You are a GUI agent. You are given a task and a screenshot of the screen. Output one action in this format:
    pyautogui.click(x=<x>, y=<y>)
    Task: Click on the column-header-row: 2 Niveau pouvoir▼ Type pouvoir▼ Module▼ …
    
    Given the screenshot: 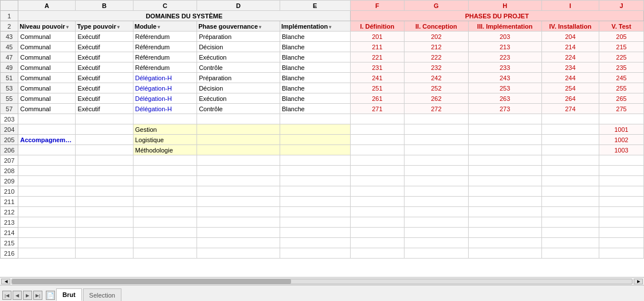 What is the action you would take?
    pyautogui.click(x=322, y=26)
    